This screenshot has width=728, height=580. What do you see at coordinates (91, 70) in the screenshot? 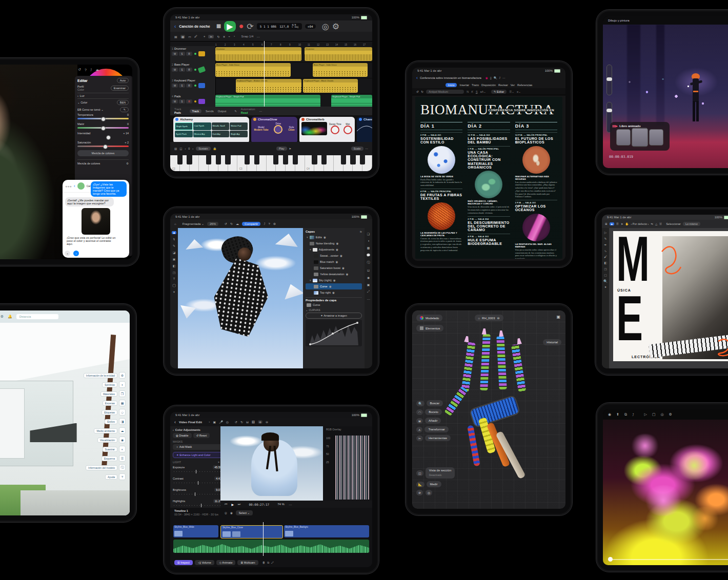
I see `share-icon: ⤴` at bounding box center [91, 70].